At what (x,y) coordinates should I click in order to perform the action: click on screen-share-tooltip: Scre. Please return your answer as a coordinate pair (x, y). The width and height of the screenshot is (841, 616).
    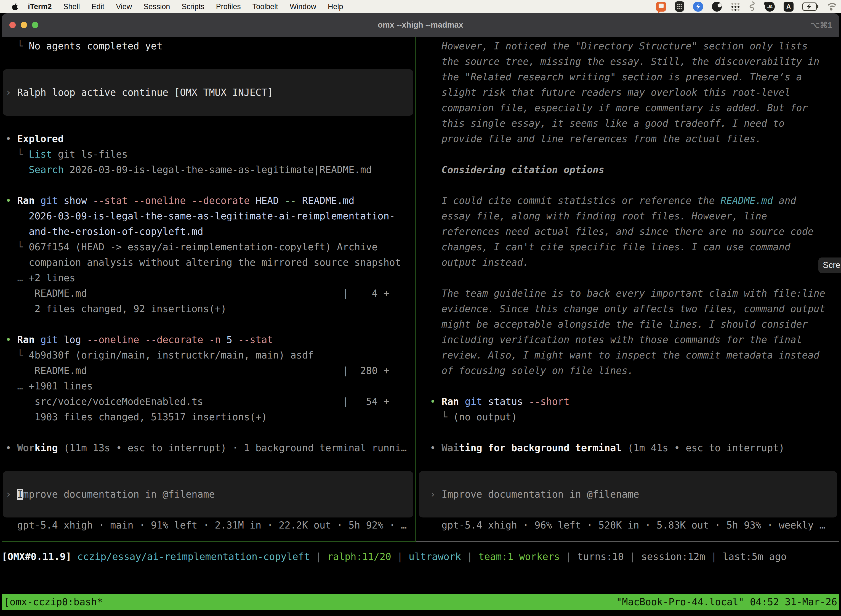
    Looking at the image, I should click on (830, 265).